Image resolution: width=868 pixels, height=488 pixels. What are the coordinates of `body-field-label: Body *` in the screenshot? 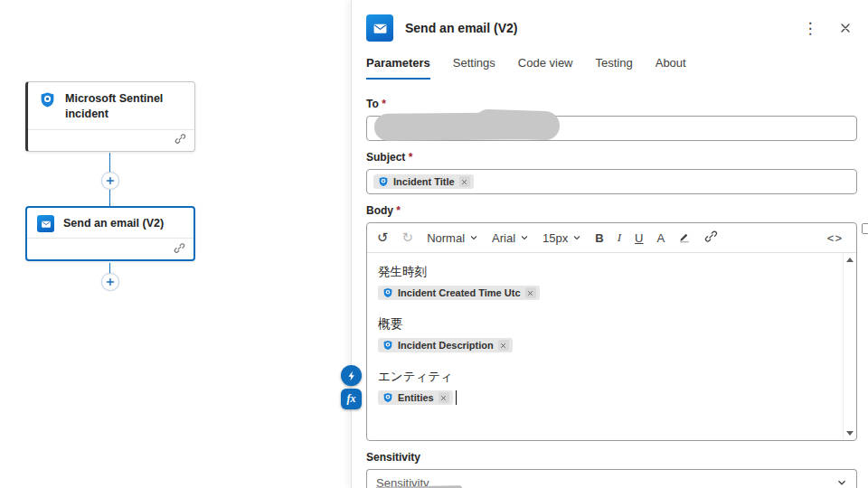 It's located at (611, 211).